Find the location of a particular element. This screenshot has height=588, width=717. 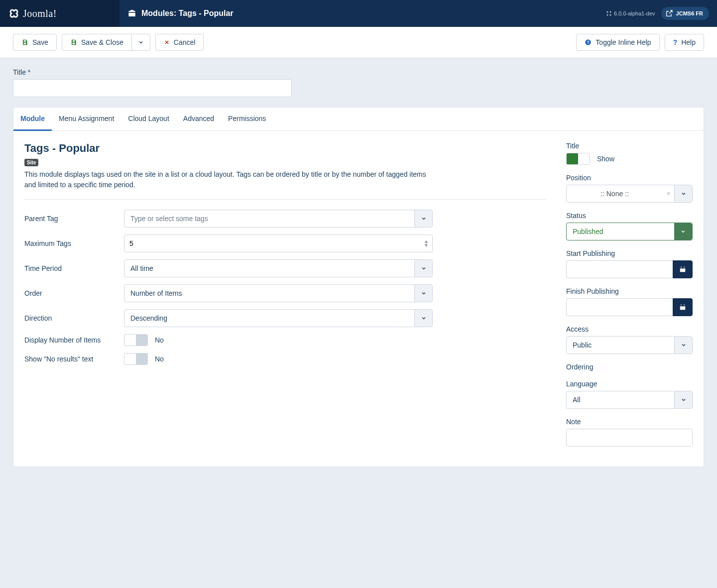

language-label: Language is located at coordinates (629, 384).